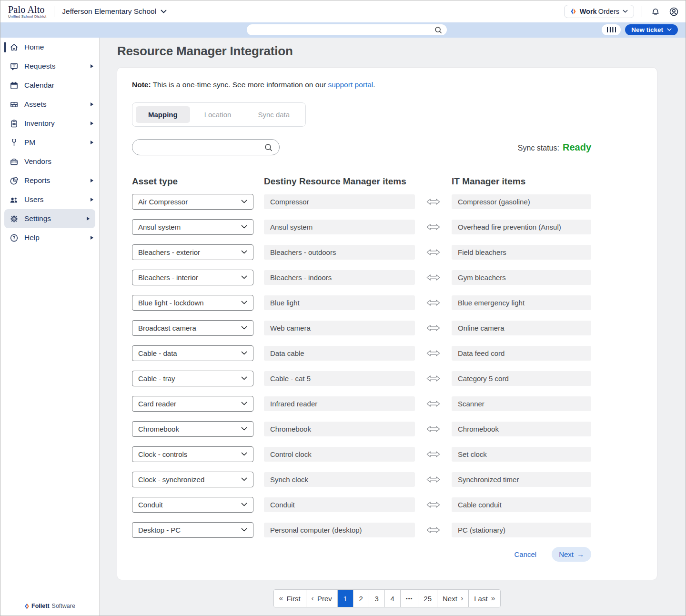 The image size is (686, 616). Describe the element at coordinates (652, 30) in the screenshot. I see `new-ticket-button: New ticket` at that location.